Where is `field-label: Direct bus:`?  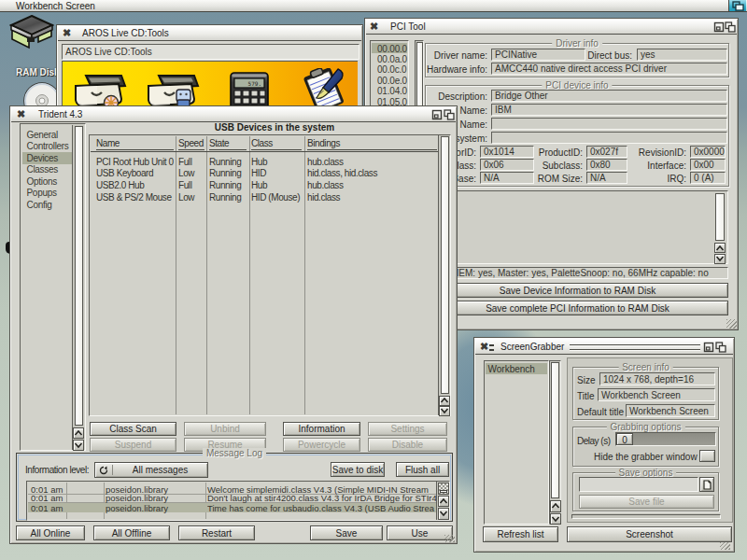 field-label: Direct bus: is located at coordinates (610, 56).